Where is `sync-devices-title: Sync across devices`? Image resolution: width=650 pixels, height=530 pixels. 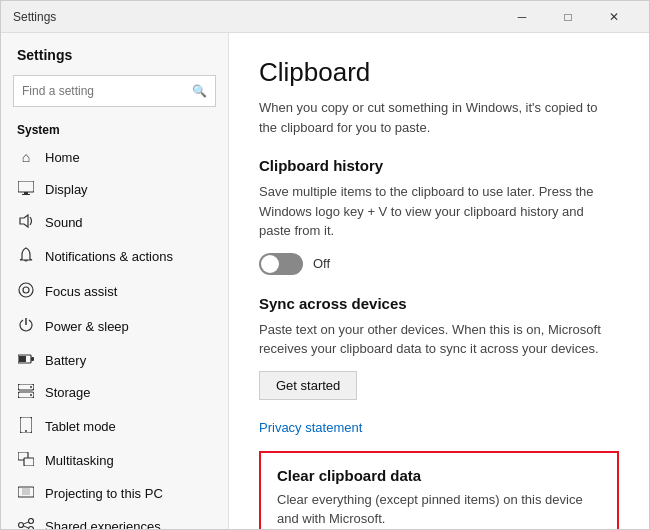
sync-devices-title: Sync across devices is located at coordinates (439, 304).